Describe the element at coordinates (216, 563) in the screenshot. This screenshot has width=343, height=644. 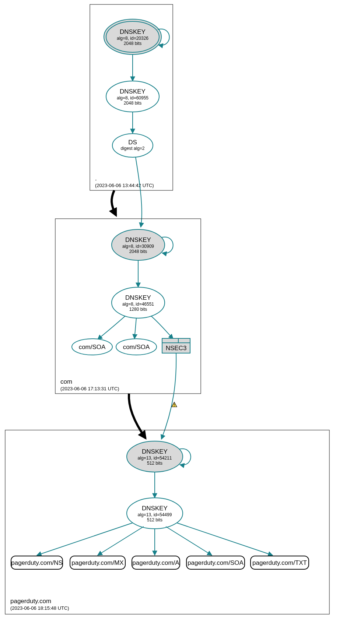
I see `node-pd-soa: pagerduty.com/SOA` at that location.